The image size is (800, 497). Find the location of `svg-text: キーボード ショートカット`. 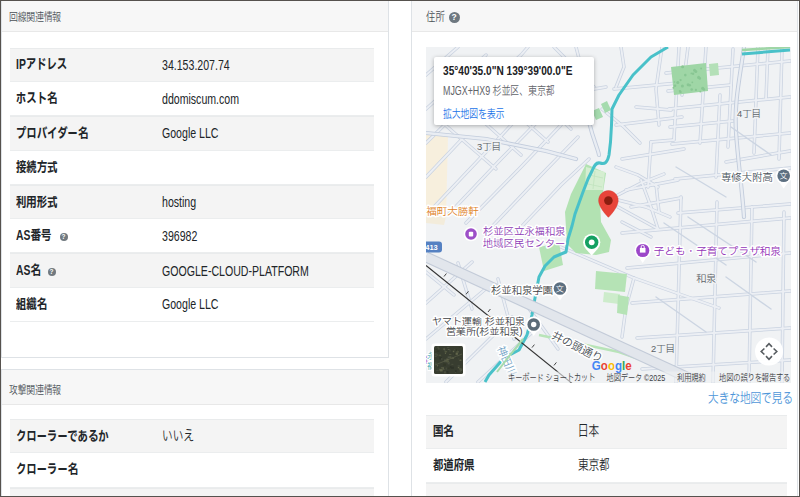

svg-text: キーボード ショートカット is located at coordinates (552, 376).